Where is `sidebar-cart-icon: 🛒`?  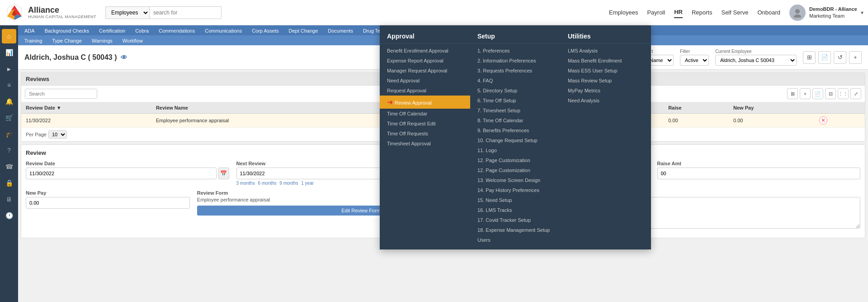
sidebar-cart-icon: 🛒 is located at coordinates (9, 118).